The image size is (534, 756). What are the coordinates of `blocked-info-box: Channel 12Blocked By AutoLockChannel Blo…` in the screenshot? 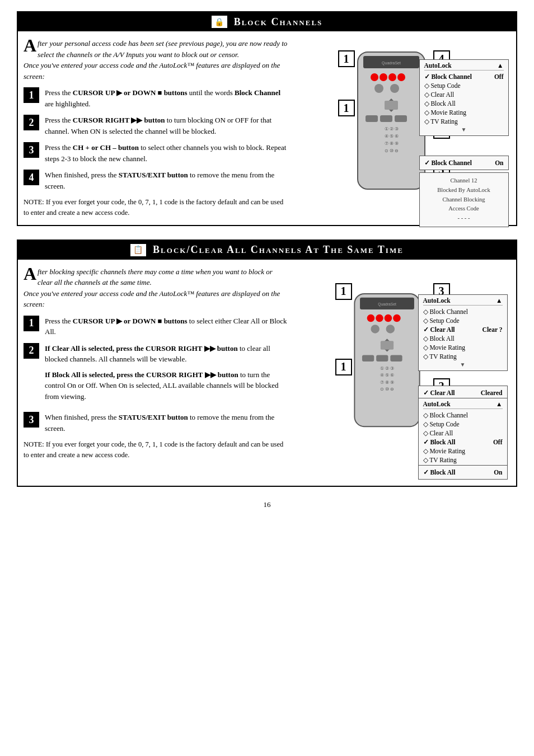 It's located at (464, 200).